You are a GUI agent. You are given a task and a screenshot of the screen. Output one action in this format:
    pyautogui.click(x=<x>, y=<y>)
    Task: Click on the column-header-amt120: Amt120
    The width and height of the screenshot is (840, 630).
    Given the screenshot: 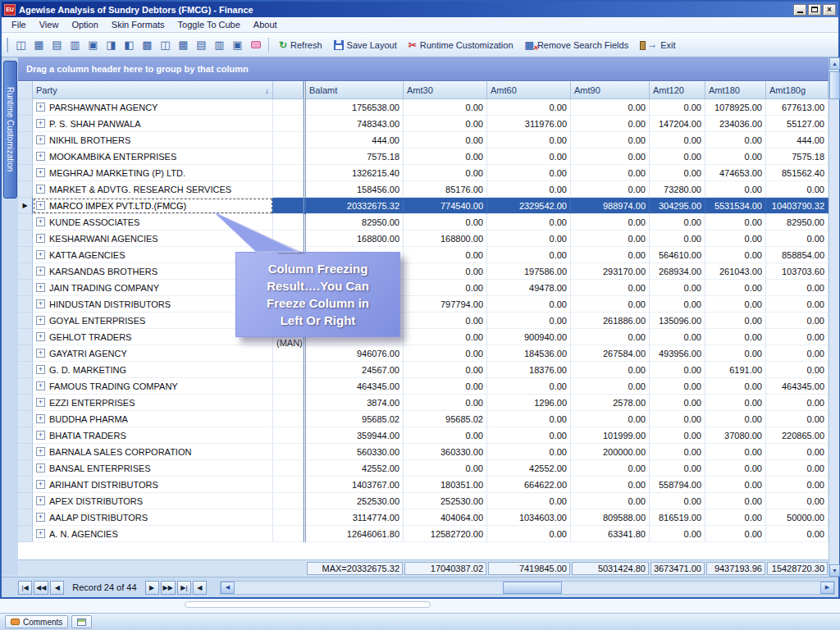 What is the action you would take?
    pyautogui.click(x=678, y=90)
    